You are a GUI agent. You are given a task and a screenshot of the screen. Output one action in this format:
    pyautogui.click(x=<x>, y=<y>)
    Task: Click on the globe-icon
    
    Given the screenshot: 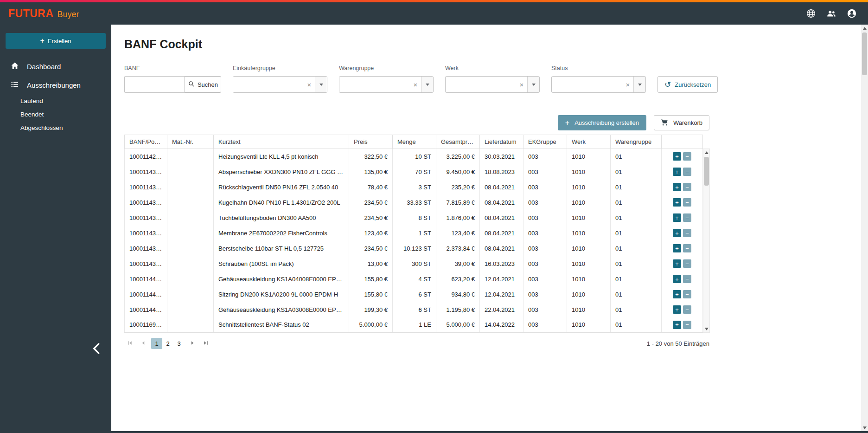 What is the action you would take?
    pyautogui.click(x=811, y=13)
    